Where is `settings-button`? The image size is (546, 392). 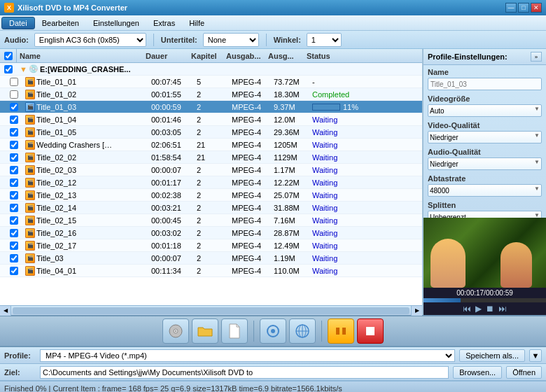
settings-button is located at coordinates (273, 331).